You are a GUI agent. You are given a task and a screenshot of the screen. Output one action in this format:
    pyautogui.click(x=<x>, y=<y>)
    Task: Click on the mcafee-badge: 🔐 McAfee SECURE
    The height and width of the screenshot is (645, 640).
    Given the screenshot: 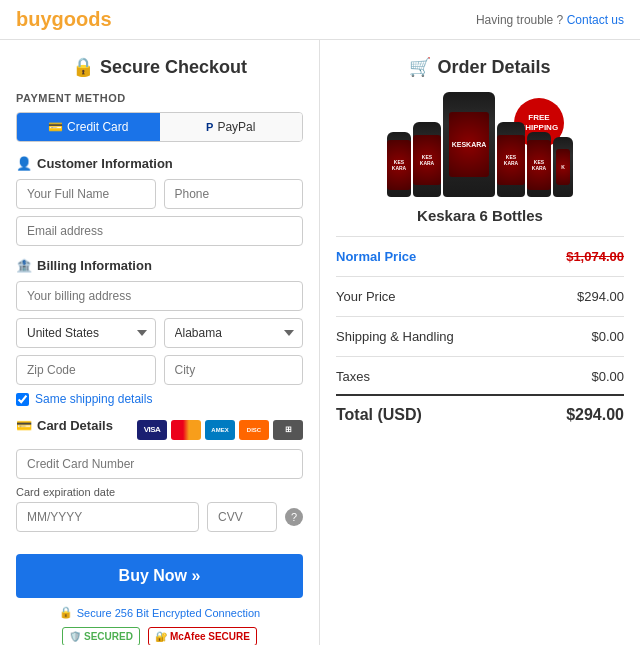 What is the action you would take?
    pyautogui.click(x=202, y=636)
    